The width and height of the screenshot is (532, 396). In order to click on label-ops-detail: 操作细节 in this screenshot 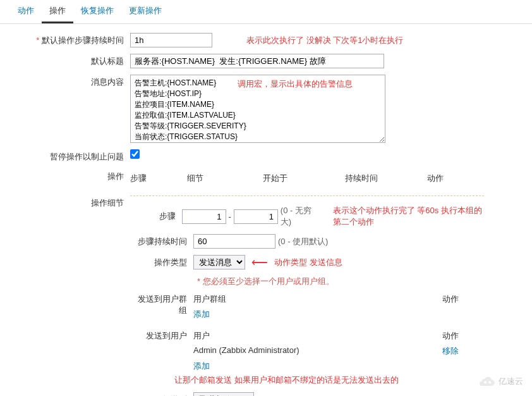, I will do `click(71, 202)`.